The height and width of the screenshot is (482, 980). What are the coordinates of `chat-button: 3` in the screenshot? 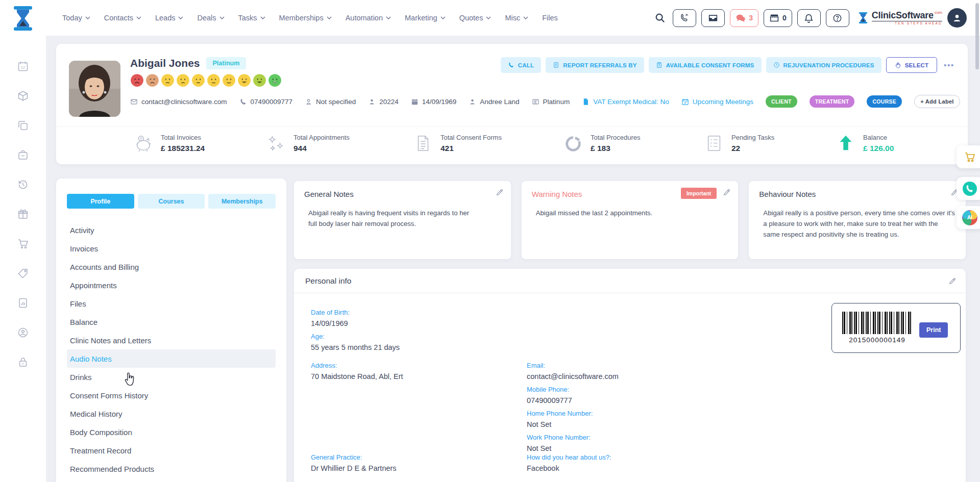 It's located at (744, 18).